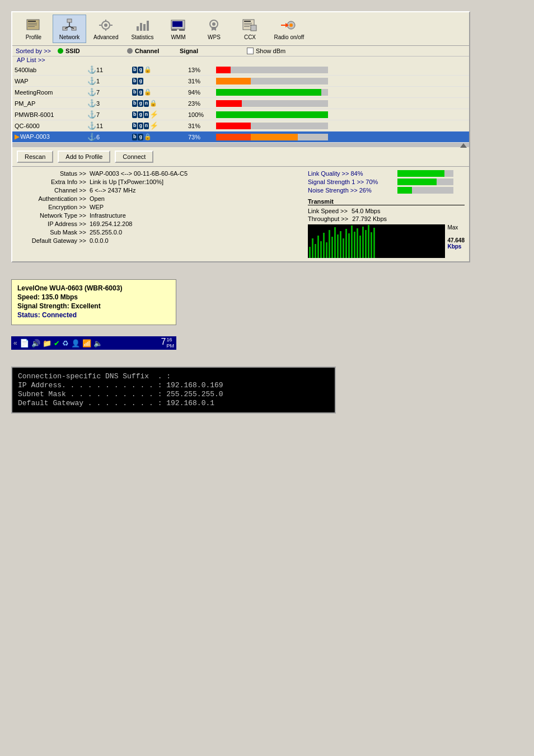 The width and height of the screenshot is (534, 756). I want to click on cmd-line: IP Address. . . . . . . . . . . : 192.16…, so click(174, 385).